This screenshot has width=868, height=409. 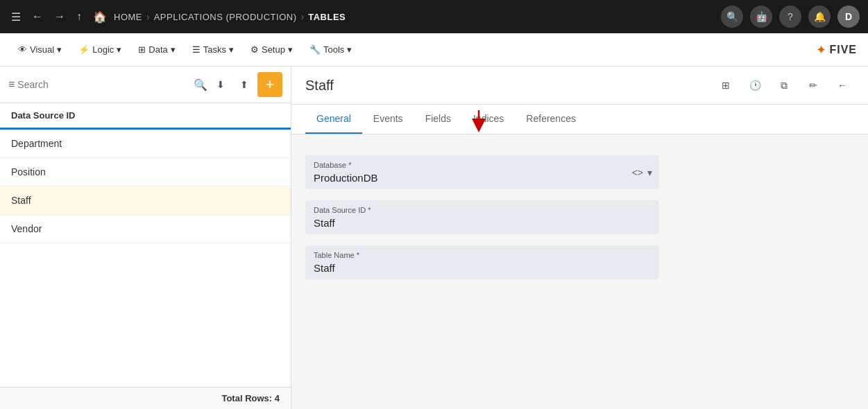 What do you see at coordinates (146, 229) in the screenshot?
I see `list-item-vendor: Vendor` at bounding box center [146, 229].